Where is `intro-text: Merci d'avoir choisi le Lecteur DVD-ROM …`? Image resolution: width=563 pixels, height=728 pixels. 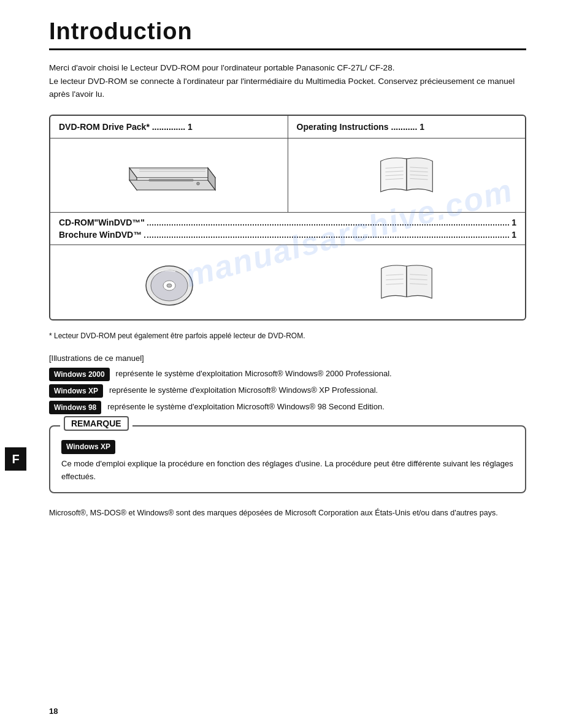 intro-text: Merci d'avoir choisi le Lecteur DVD-ROM … is located at coordinates (288, 81).